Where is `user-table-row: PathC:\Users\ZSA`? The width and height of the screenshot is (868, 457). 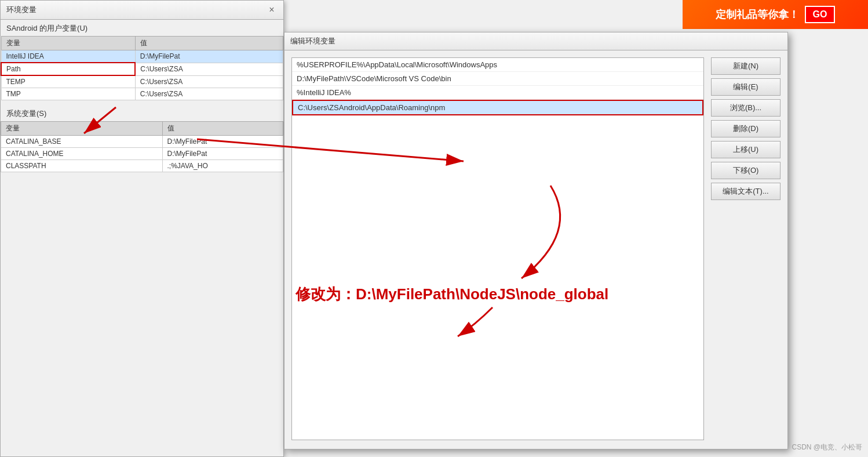
user-table-row: PathC:\Users\ZSA is located at coordinates (143, 69).